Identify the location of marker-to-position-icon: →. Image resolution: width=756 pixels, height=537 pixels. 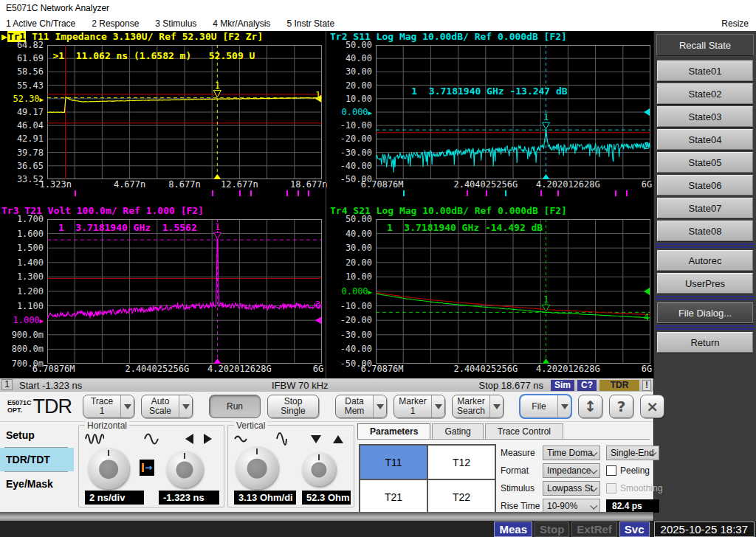
(147, 468).